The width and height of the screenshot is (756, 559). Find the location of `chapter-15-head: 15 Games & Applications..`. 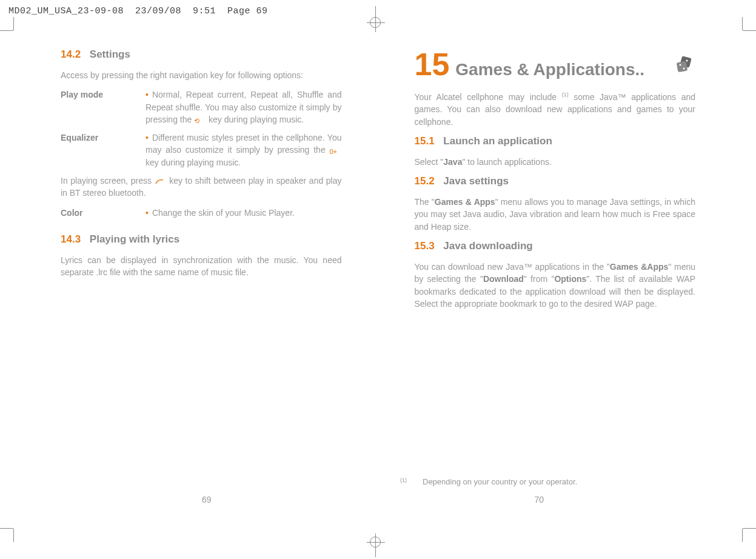

chapter-15-head: 15 Games & Applications.. is located at coordinates (555, 64).